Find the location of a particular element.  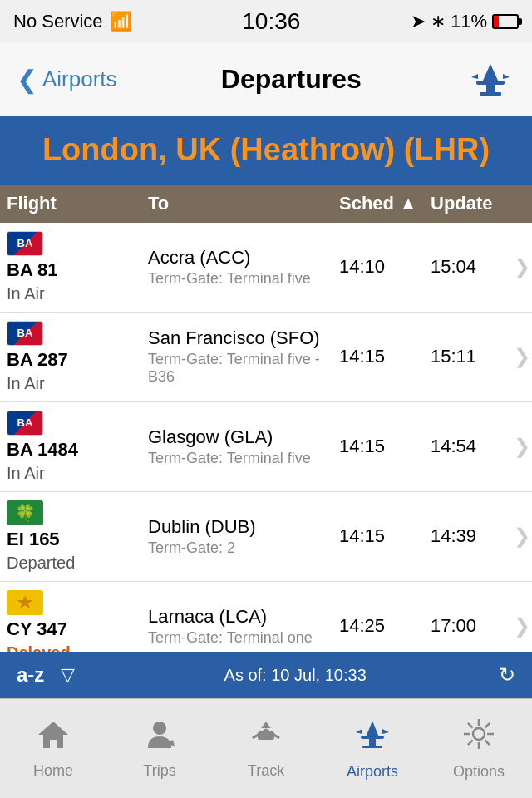

updated-time: 14:54 is located at coordinates (454, 446).